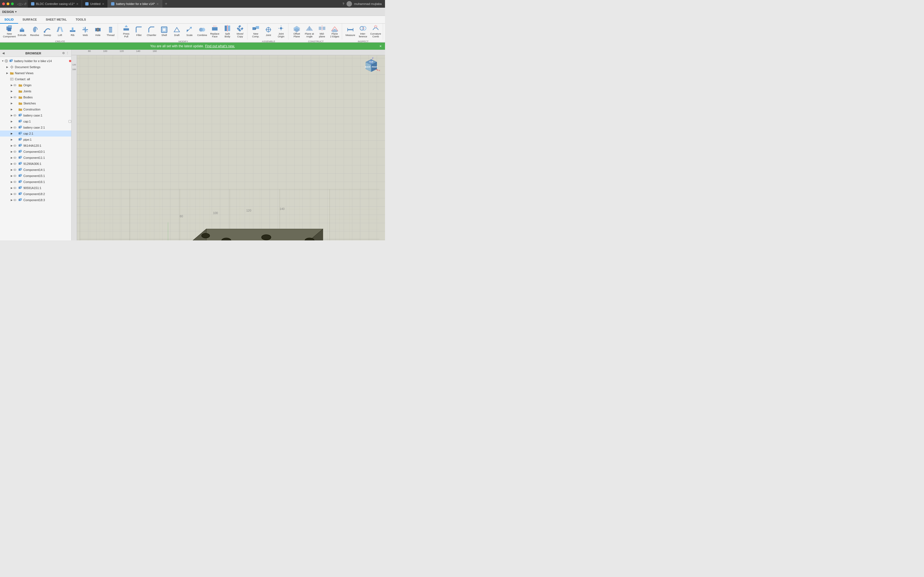  What do you see at coordinates (11, 170) in the screenshot?
I see `component14-expand-icon: ▶` at bounding box center [11, 170].